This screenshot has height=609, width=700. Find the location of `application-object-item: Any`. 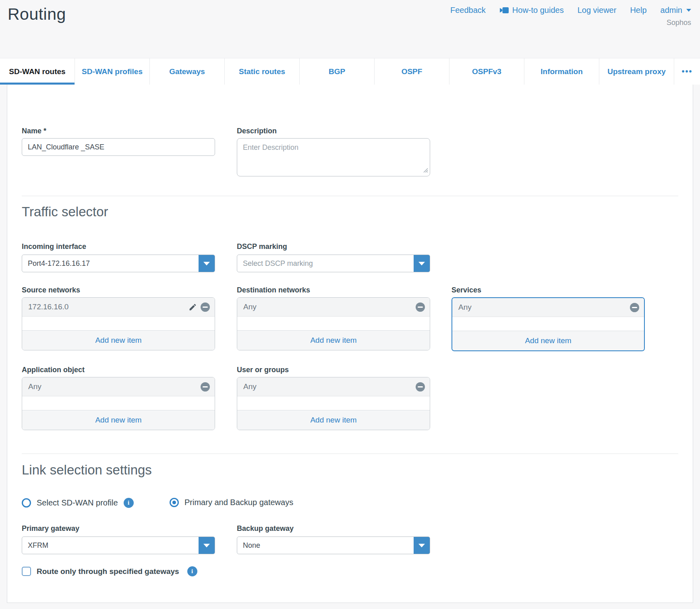

application-object-item: Any is located at coordinates (35, 387).